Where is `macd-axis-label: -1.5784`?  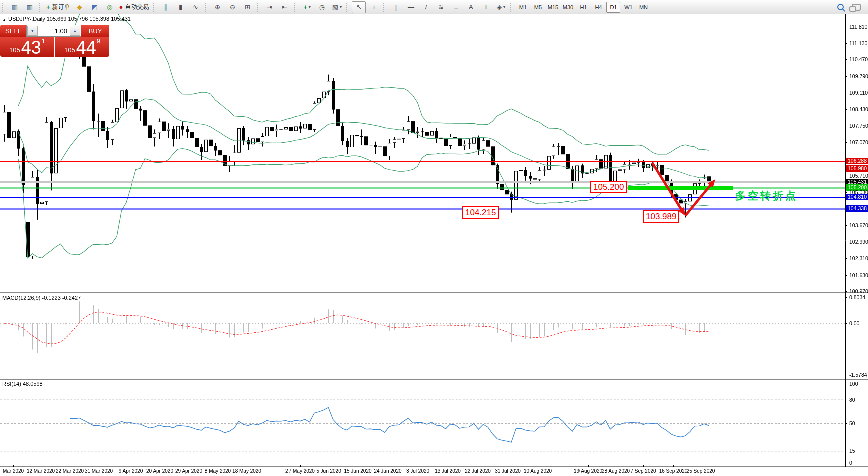 macd-axis-label: -1.5784 is located at coordinates (858, 375).